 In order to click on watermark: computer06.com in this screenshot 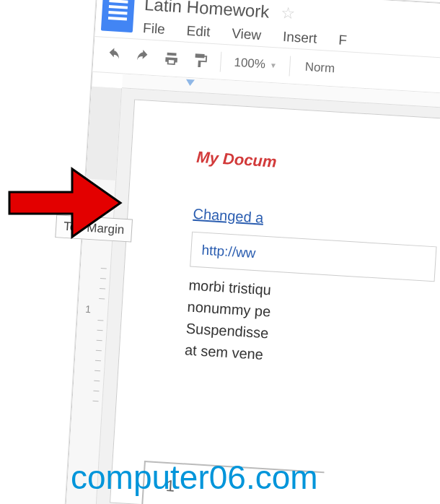, I will do `click(195, 477)`.